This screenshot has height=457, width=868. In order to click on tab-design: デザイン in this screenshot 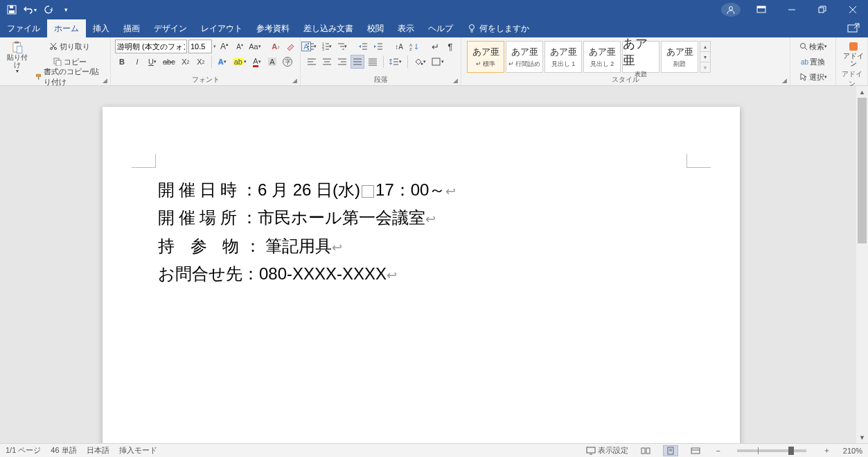, I will do `click(170, 28)`.